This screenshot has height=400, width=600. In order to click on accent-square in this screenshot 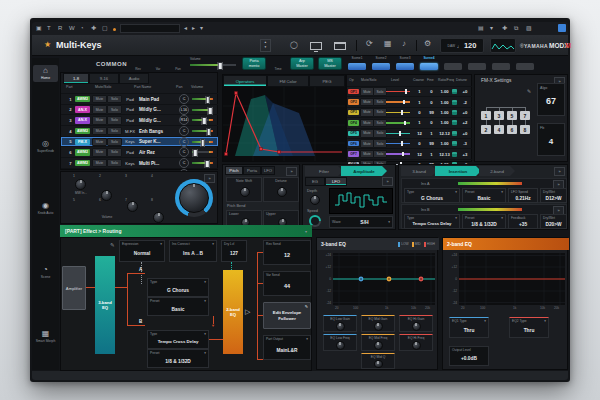, I will do `click(562, 28)`.